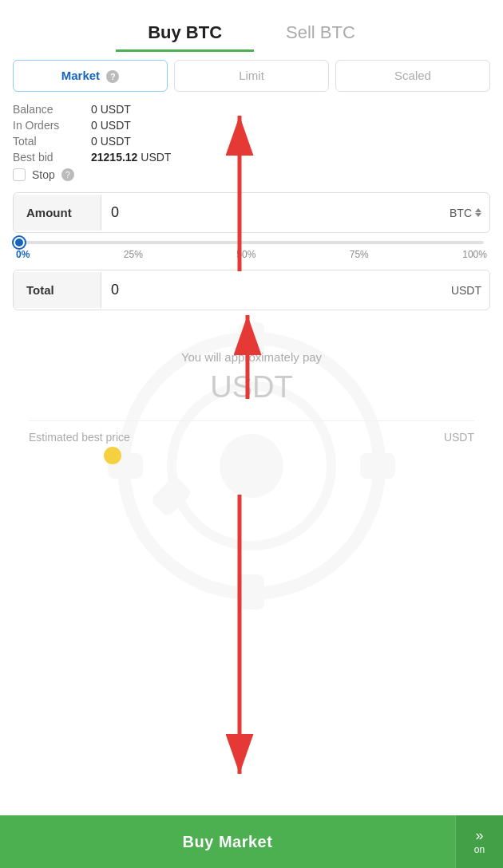  What do you see at coordinates (252, 357) in the screenshot?
I see `approx-label: You will approximately pay` at bounding box center [252, 357].